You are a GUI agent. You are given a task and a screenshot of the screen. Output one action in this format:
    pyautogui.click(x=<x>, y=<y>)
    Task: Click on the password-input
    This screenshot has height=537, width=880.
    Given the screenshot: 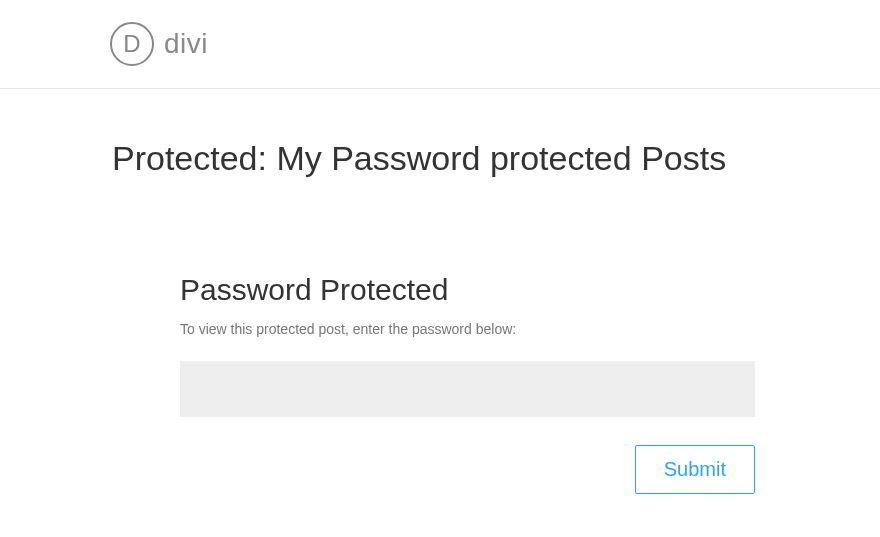 What is the action you would take?
    pyautogui.click(x=468, y=389)
    